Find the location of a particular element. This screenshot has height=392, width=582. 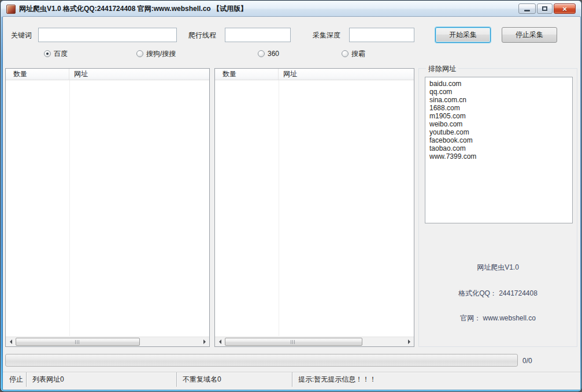

radio-360: 360 is located at coordinates (268, 54).